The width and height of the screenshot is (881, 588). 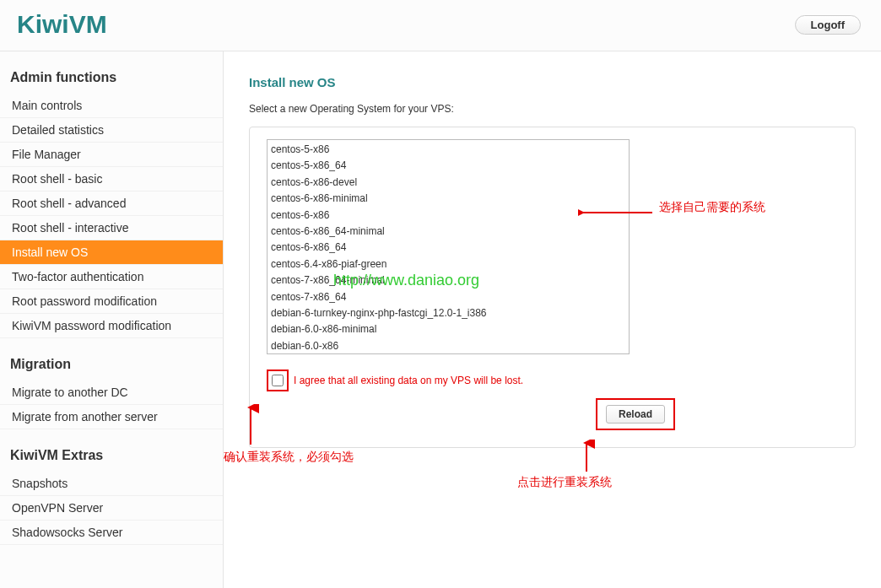 I want to click on sidebar-item: Root shell - advanced, so click(x=111, y=204).